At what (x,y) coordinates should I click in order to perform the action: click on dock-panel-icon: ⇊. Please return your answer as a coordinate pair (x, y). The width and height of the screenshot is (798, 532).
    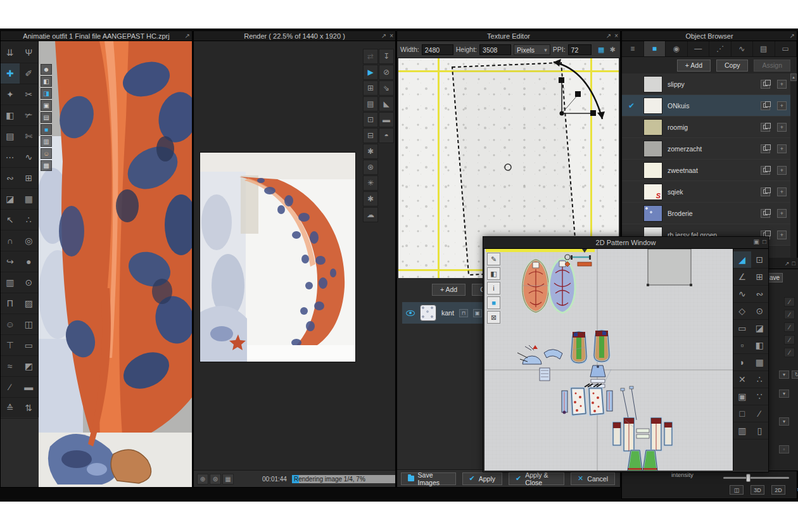
    Looking at the image, I should click on (10, 53).